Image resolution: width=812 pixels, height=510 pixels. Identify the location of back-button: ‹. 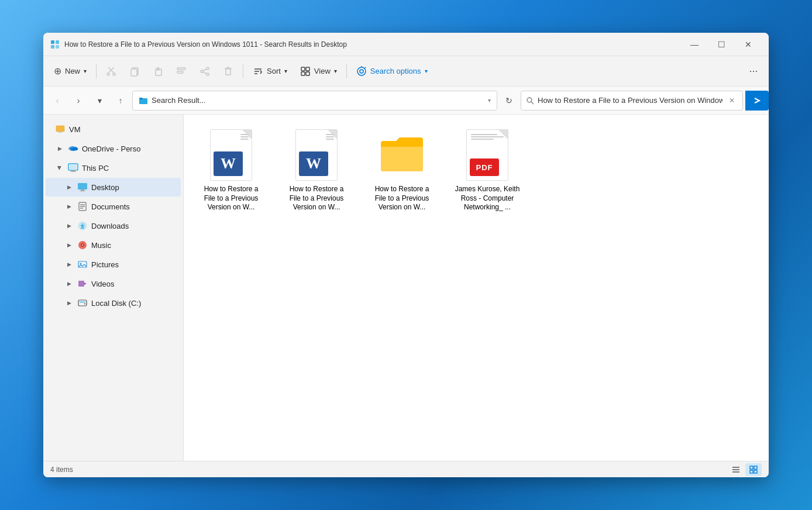
(57, 101).